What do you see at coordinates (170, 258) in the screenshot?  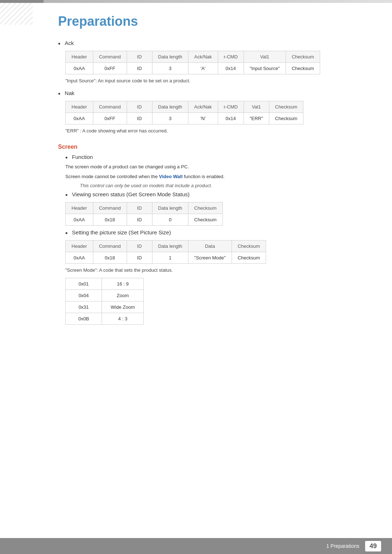 I see `st-datalength-val: 1` at bounding box center [170, 258].